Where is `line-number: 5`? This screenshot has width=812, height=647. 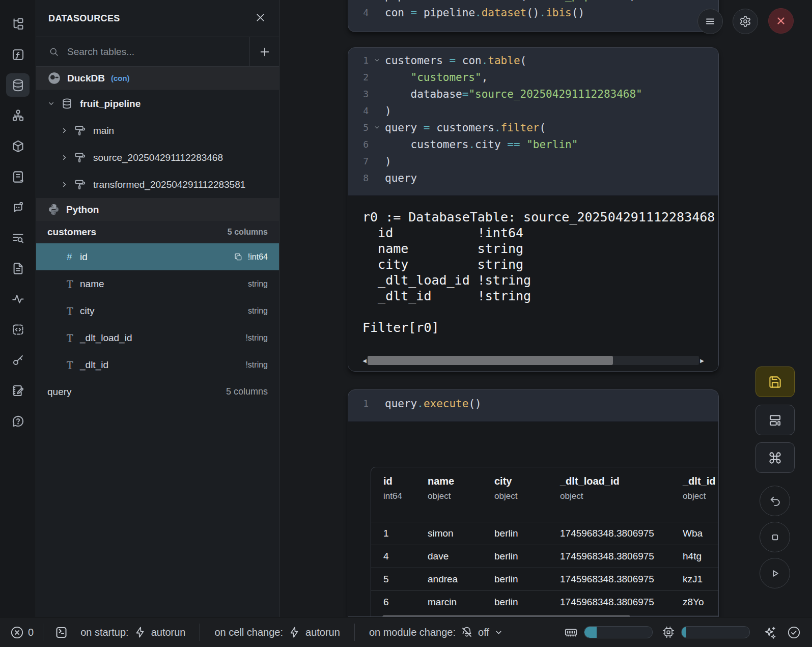 line-number: 5 is located at coordinates (358, 127).